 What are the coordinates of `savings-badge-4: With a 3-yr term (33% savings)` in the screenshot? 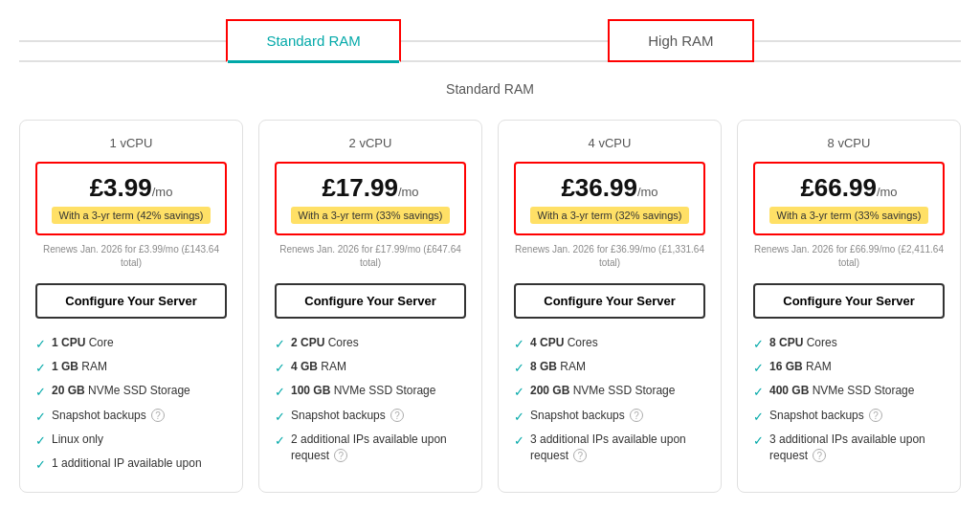 It's located at (850, 215).